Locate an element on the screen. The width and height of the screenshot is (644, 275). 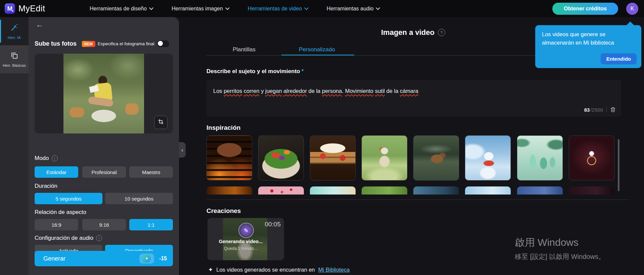
menu-design-tools: Herramientas de diseño is located at coordinates (121, 9).